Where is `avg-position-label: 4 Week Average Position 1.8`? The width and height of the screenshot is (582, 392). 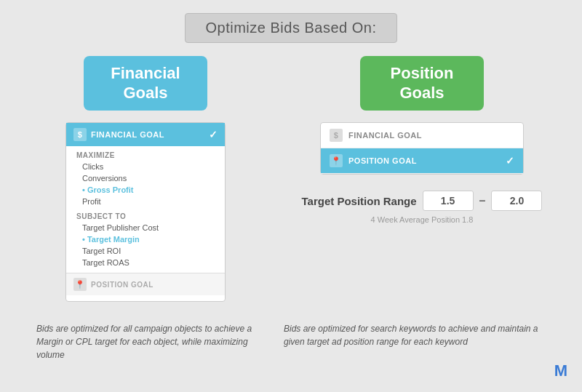
avg-position-label: 4 Week Average Position 1.8 is located at coordinates (422, 220).